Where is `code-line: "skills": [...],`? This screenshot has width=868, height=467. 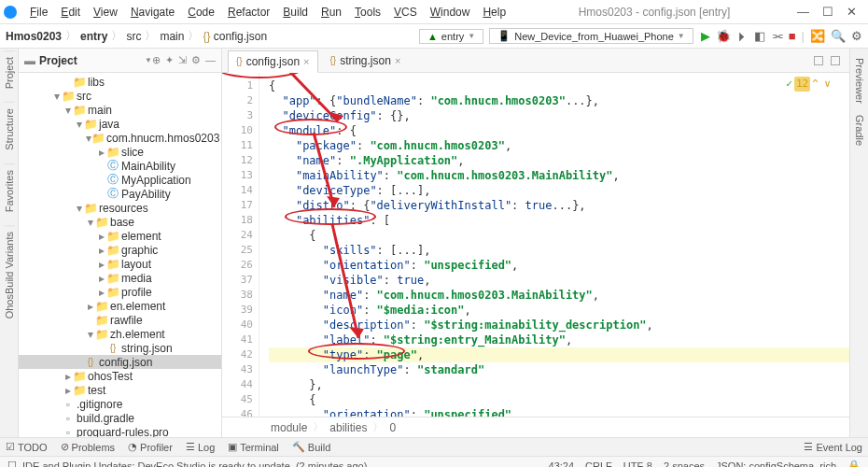 code-line: "skills": [...], is located at coordinates (559, 250).